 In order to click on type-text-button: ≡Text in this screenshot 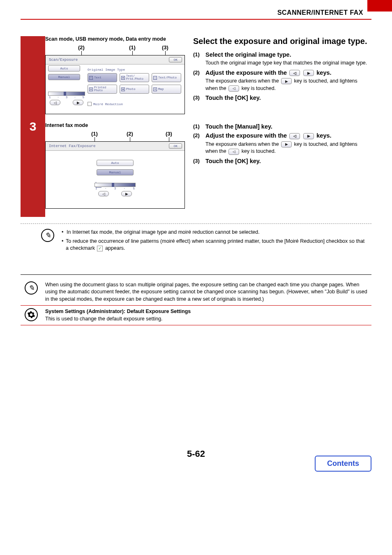, I will do `click(102, 78)`.